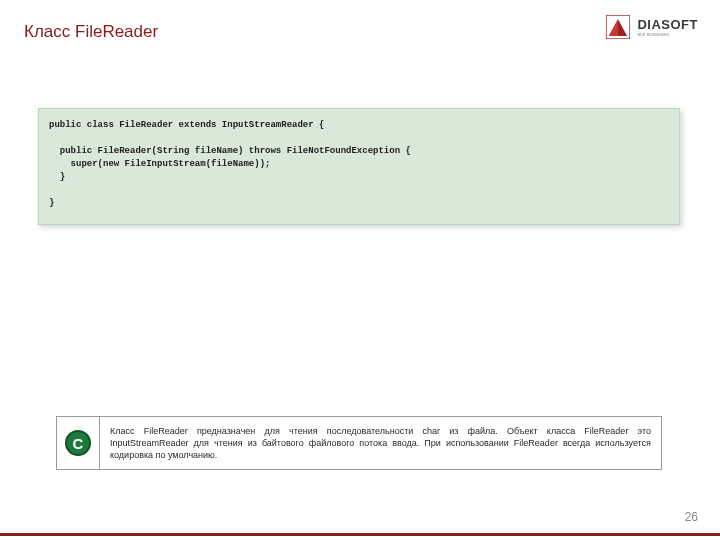  What do you see at coordinates (91, 32) in the screenshot?
I see `page-title: Класс FileReader` at bounding box center [91, 32].